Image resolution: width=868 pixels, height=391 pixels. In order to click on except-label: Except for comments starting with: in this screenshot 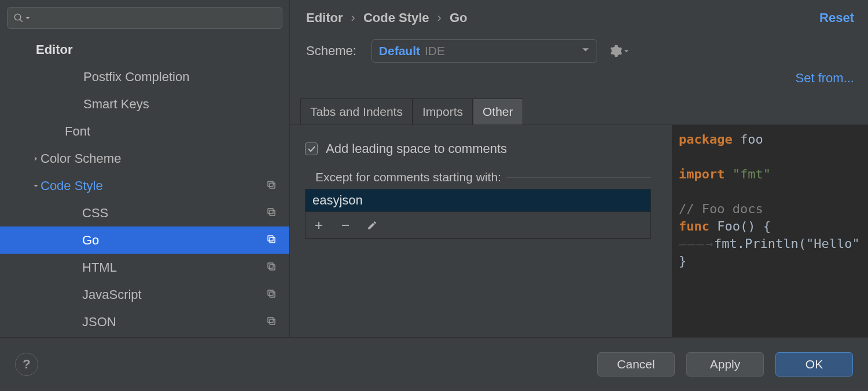, I will do `click(409, 177)`.